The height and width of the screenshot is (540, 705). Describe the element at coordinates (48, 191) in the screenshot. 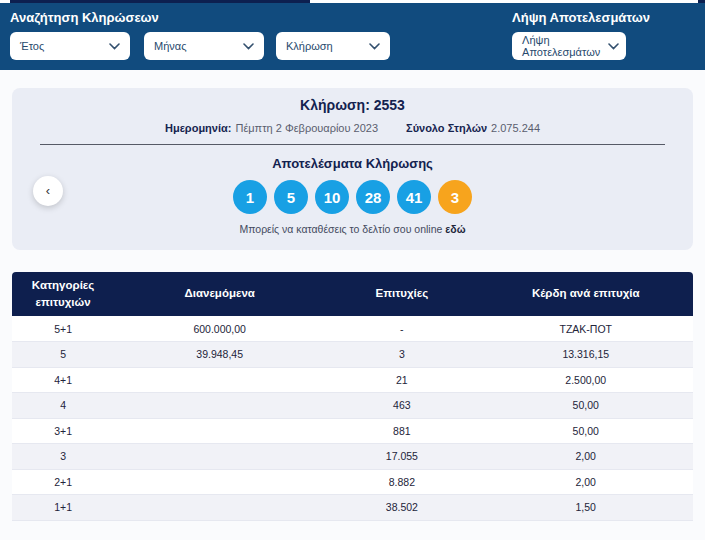

I see `carousel-prev-button: ‹` at that location.